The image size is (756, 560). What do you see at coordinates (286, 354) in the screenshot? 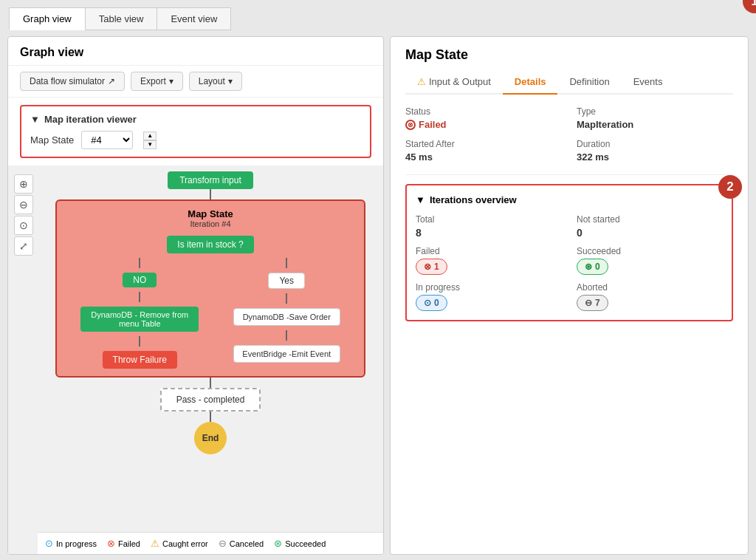
I see `node-event-bridge: EventBridge -Emit Event` at bounding box center [286, 354].